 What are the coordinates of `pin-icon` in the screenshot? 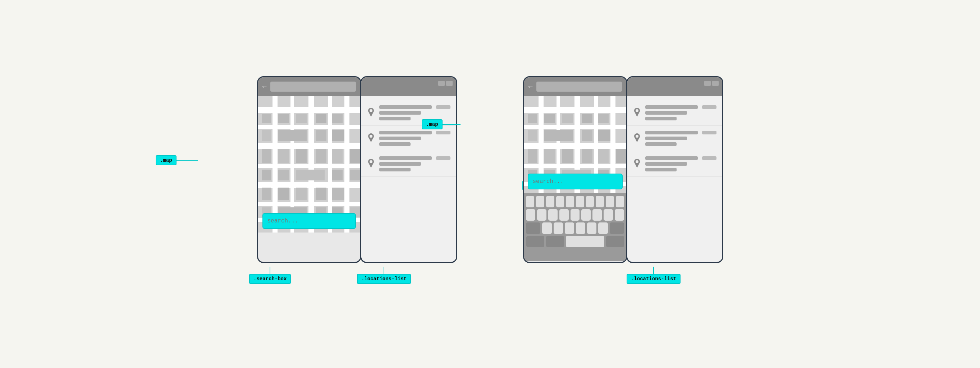 It's located at (637, 137).